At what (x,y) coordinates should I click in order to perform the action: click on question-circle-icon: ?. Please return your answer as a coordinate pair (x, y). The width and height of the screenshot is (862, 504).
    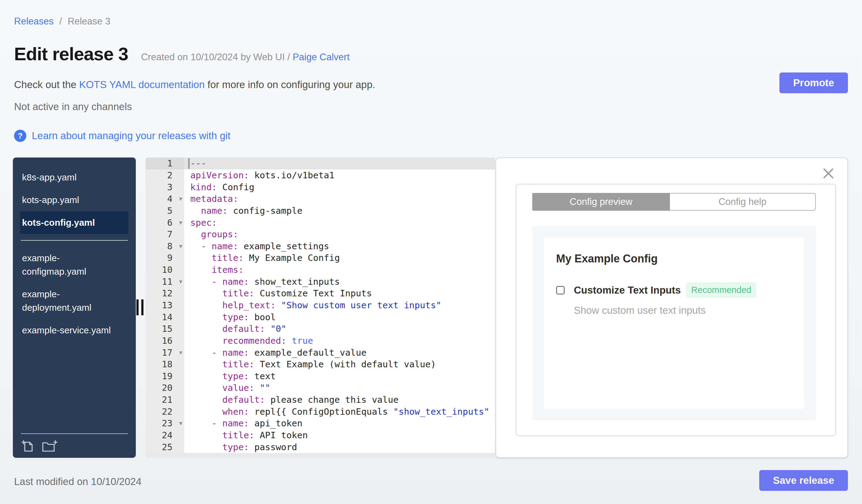
    Looking at the image, I should click on (20, 136).